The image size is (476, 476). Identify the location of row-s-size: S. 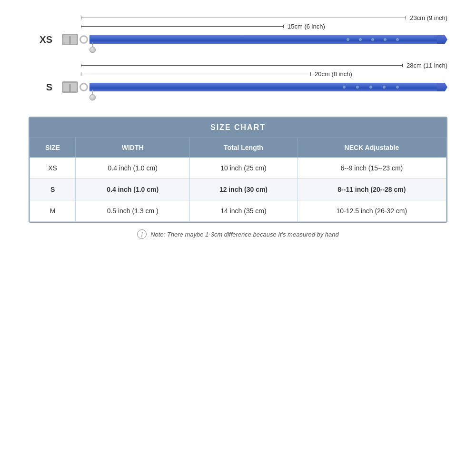
(53, 189).